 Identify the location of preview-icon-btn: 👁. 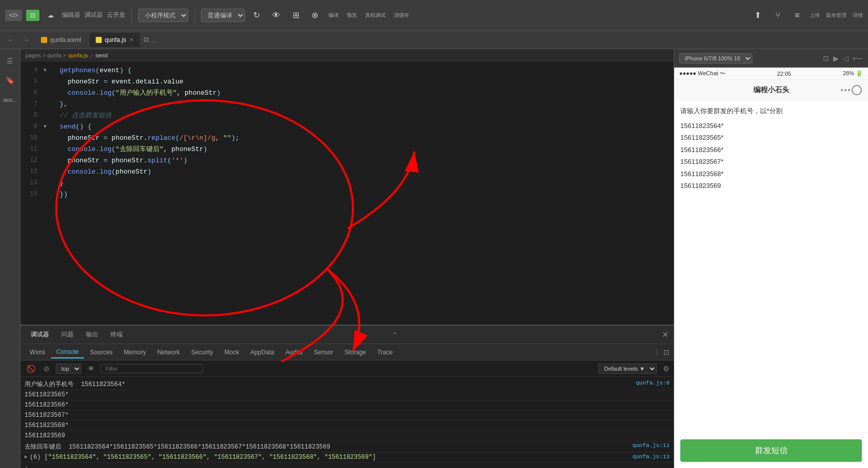
(276, 15).